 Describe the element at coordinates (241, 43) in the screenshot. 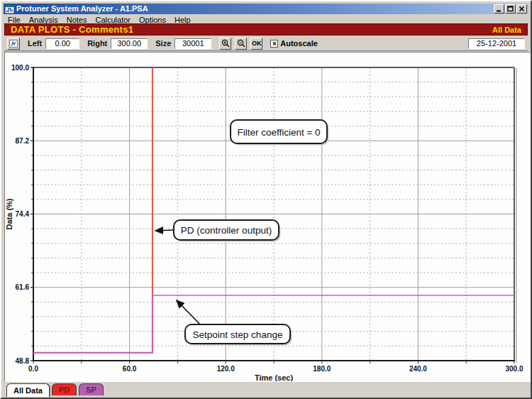

I see `zoom-out-icon` at that location.